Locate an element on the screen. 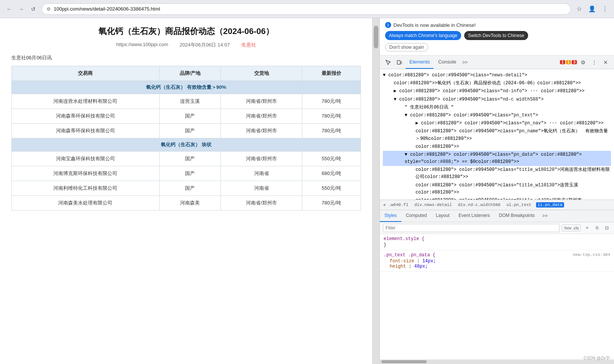  browser-chrome: ← → ↺ ⚙ 100ppi.com/news/detail-20240606-… is located at coordinates (307, 9).